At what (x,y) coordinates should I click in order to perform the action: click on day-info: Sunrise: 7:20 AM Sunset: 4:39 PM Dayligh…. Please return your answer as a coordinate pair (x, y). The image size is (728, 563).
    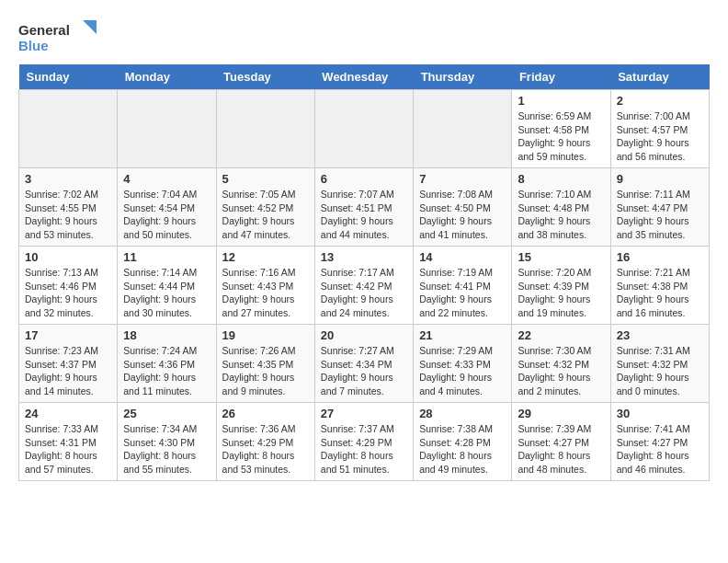
    Looking at the image, I should click on (561, 293).